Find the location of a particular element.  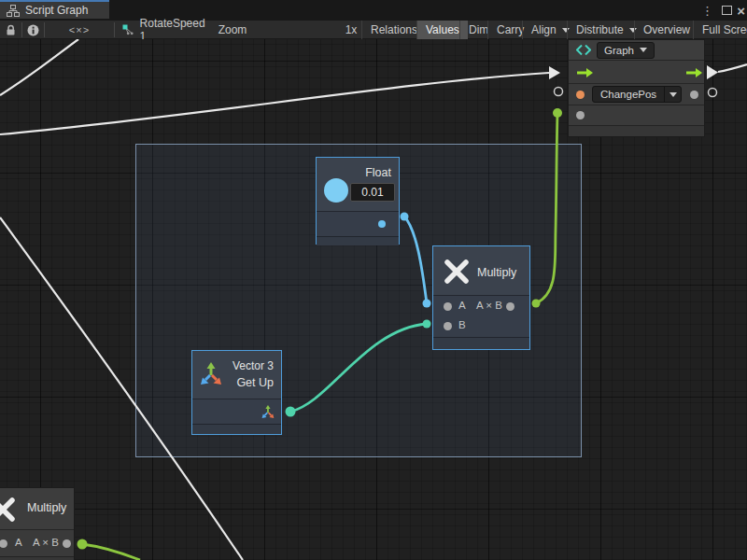

vector3-getup-node: Vector 3 Get Up is located at coordinates (237, 392).